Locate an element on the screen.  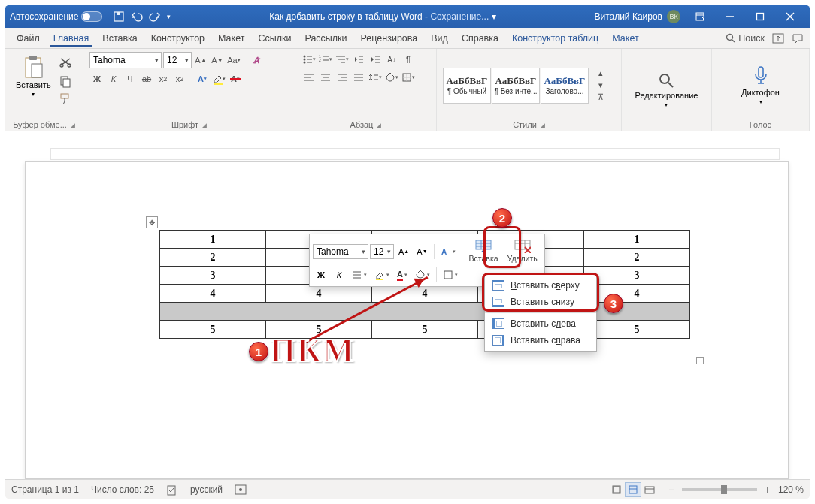
status-language: русский is located at coordinates (206, 490).